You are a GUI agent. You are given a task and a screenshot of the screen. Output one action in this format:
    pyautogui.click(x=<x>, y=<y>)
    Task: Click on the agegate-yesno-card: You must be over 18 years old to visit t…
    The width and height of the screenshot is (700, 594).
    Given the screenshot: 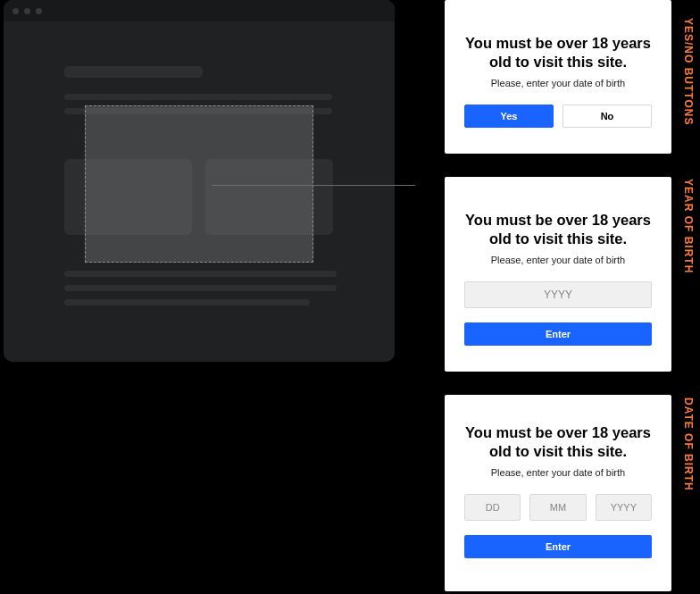 What is the action you would take?
    pyautogui.click(x=558, y=77)
    